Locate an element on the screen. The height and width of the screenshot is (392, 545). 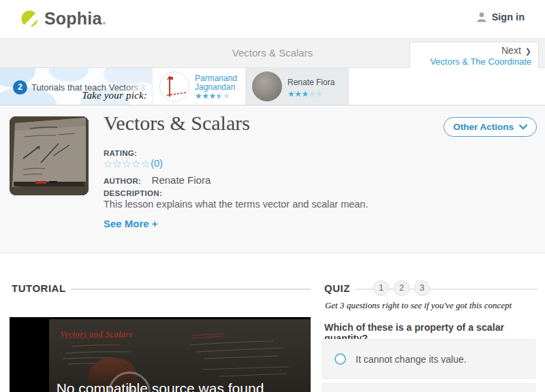
author-card-parmanand-jagnandan: Parmanand Jagnandan ★★★★★★ is located at coordinates (199, 86).